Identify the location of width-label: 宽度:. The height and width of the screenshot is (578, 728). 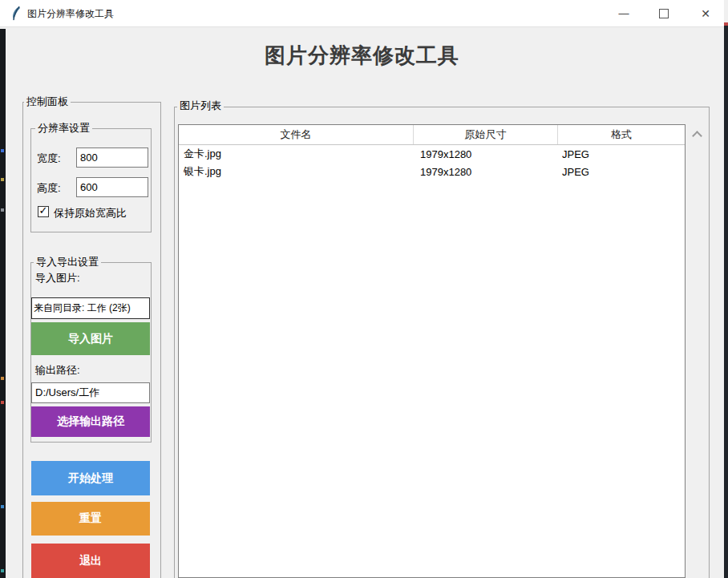
(49, 159).